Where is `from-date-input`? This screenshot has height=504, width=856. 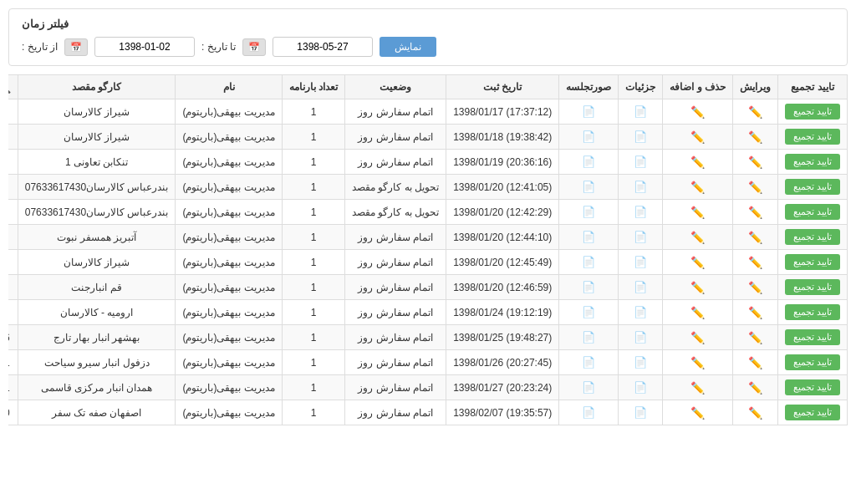
from-date-input is located at coordinates (145, 47).